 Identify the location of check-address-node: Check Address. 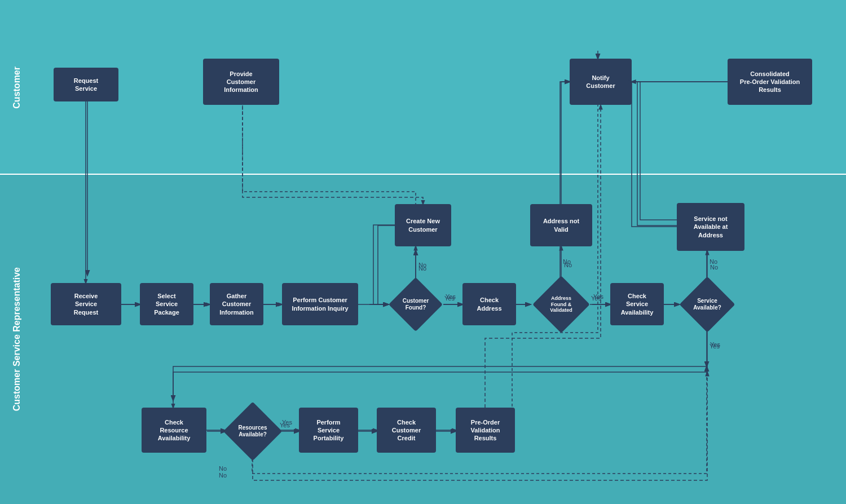
(490, 304).